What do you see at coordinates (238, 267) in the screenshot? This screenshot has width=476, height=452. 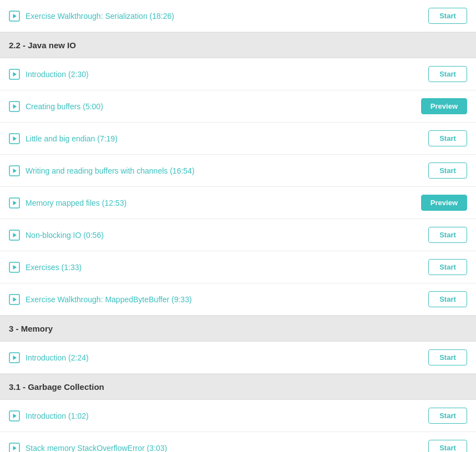 I see `lesson-row: Exercises (1:33)Start` at bounding box center [238, 267].